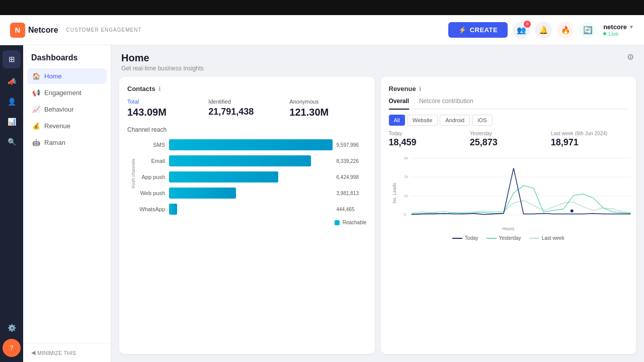 This screenshot has height=362, width=644. What do you see at coordinates (521, 30) in the screenshot?
I see `people-icon-btn: 👥 6` at bounding box center [521, 30].